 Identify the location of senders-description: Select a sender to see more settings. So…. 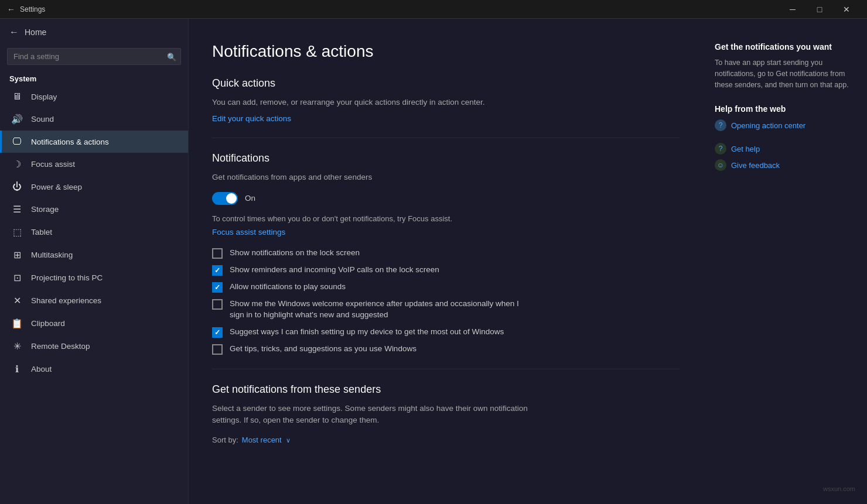
(376, 414).